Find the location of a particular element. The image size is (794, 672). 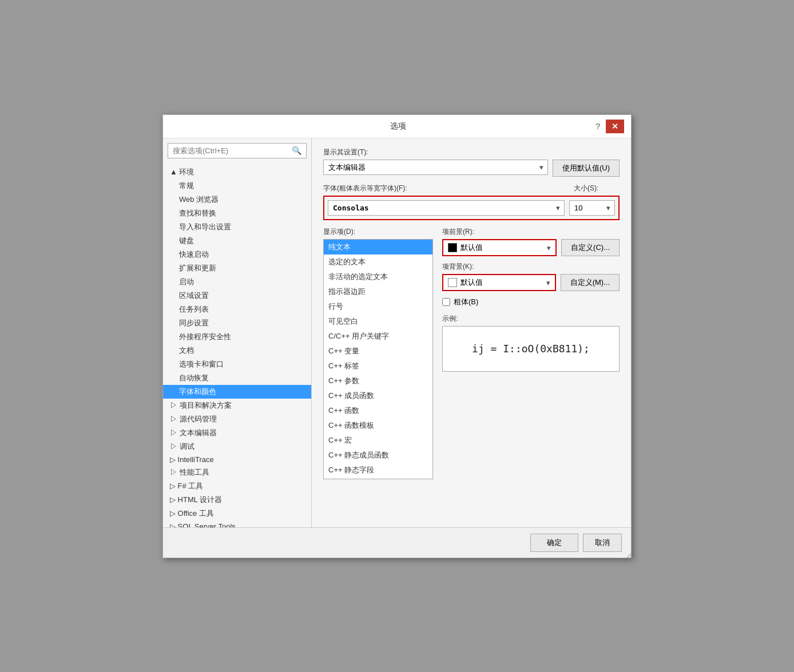

help-button: ? is located at coordinates (598, 126).